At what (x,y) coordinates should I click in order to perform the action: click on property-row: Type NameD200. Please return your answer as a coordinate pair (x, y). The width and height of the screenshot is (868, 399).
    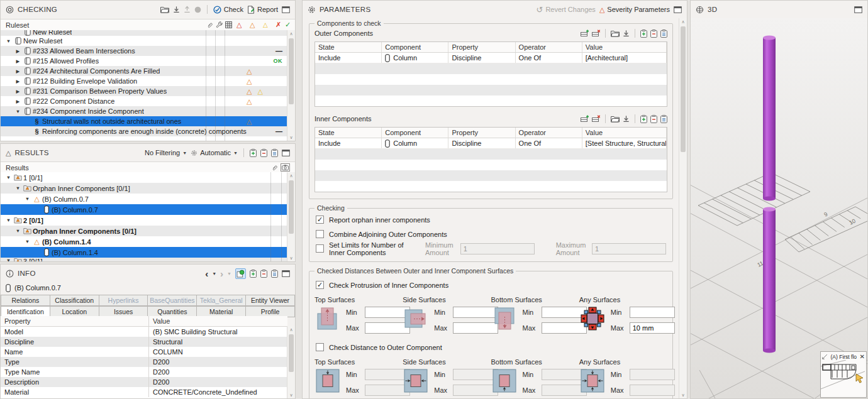
    Looking at the image, I should click on (144, 372).